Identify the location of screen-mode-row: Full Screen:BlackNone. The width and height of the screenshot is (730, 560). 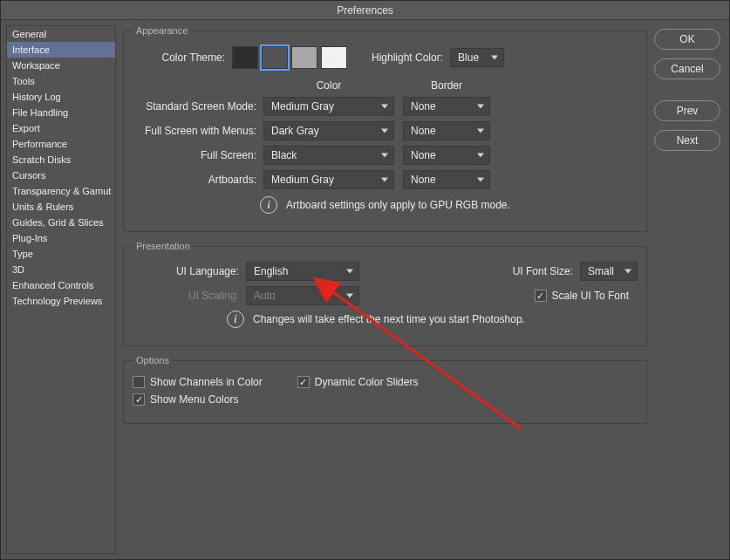
(385, 155).